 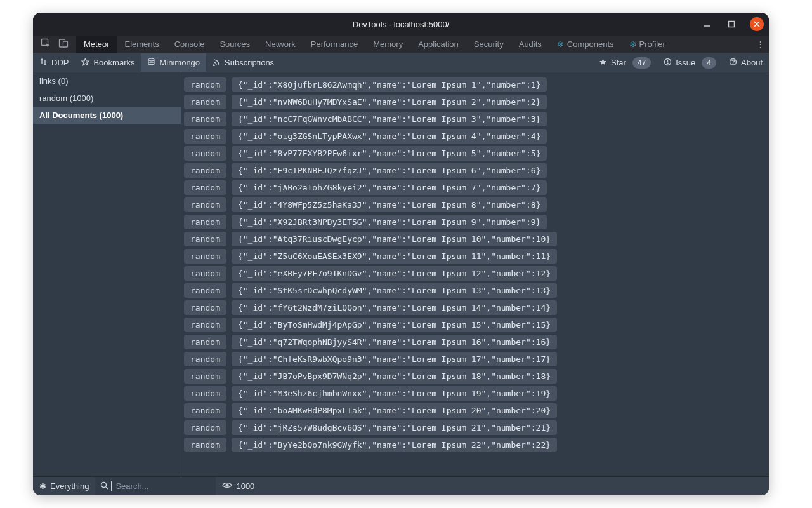 What do you see at coordinates (107, 98) in the screenshot?
I see `sidebar-item: random (1000)` at bounding box center [107, 98].